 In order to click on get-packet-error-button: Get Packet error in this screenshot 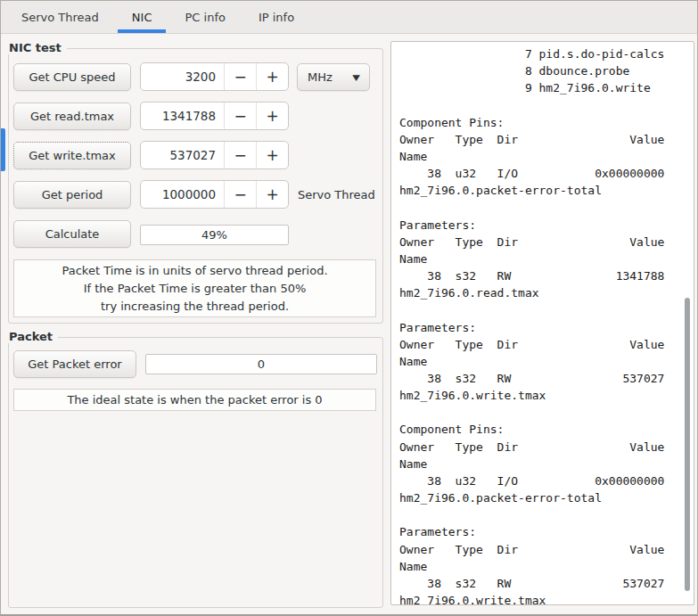, I will do `click(75, 364)`.